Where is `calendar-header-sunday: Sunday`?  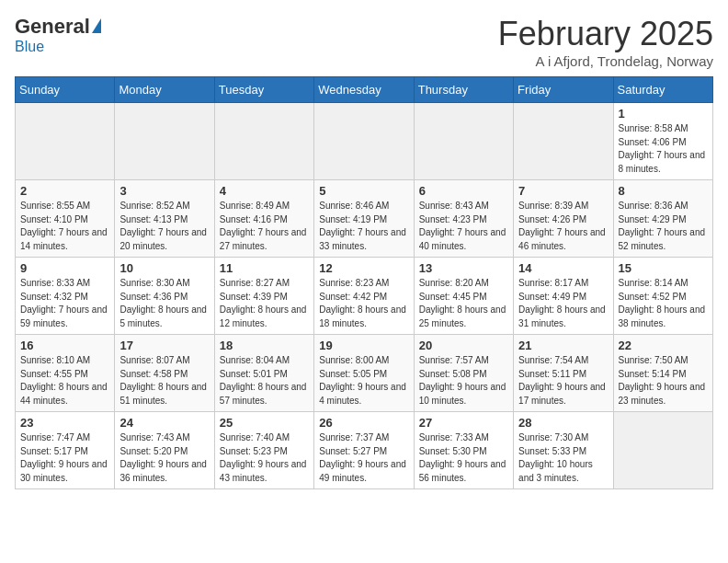 calendar-header-sunday: Sunday is located at coordinates (65, 90).